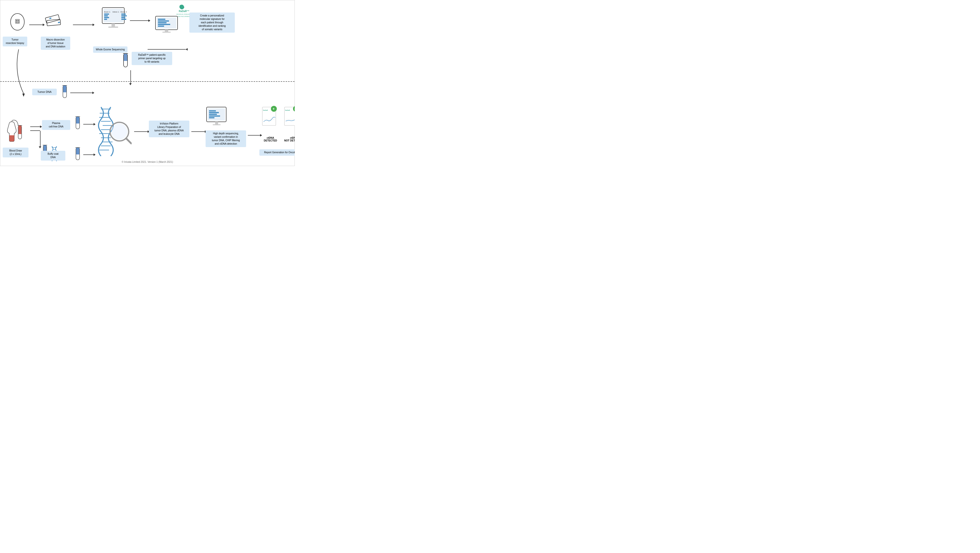  Describe the element at coordinates (277, 153) in the screenshot. I see `report-label: Report Generation for Oncologist` at that location.